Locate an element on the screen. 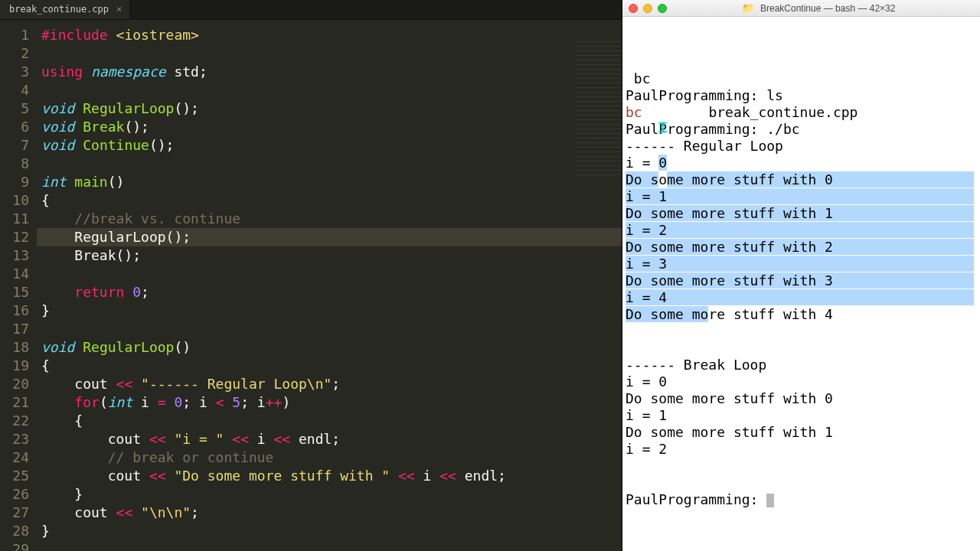 This screenshot has width=980, height=551. line-number: 24 is located at coordinates (15, 458).